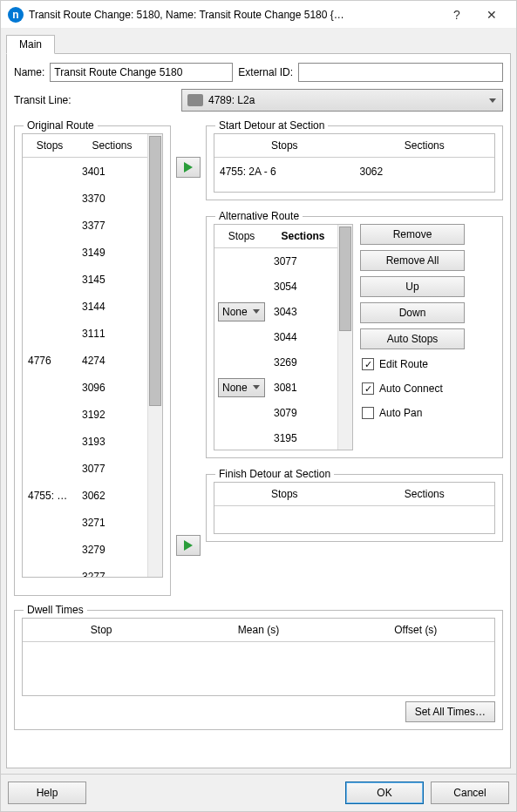  Describe the element at coordinates (85, 307) in the screenshot. I see `table-row: 3144` at that location.